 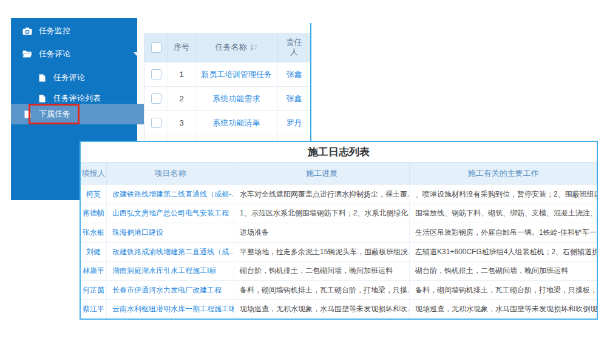 What do you see at coordinates (322, 233) in the screenshot?
I see `progress-cell: 进场准备` at bounding box center [322, 233].